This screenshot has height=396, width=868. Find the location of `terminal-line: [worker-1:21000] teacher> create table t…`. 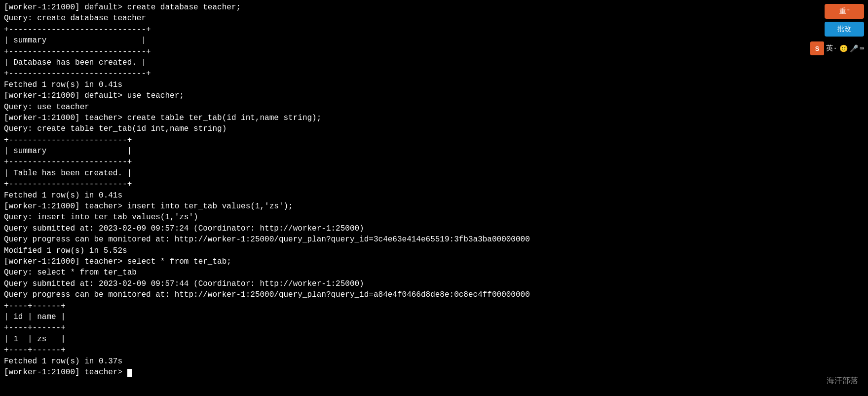

terminal-line: [worker-1:21000] teacher> create table t… is located at coordinates (365, 118).